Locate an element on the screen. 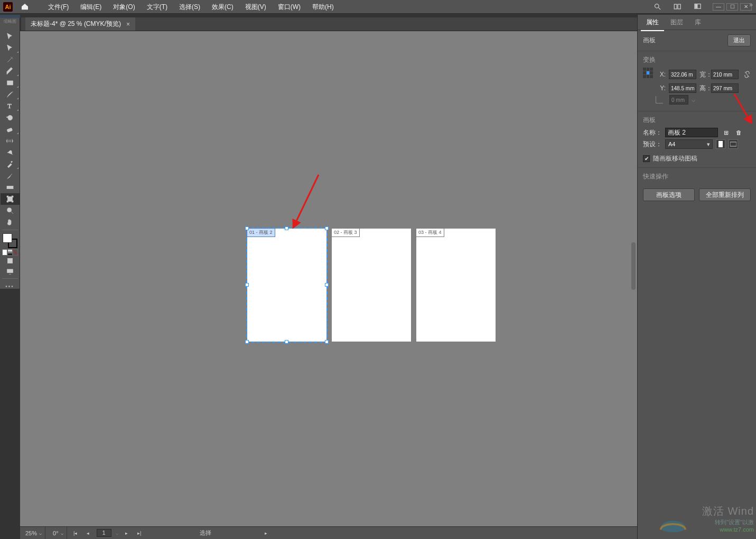 This screenshot has width=756, height=539. fill-stroke-swatches is located at coordinates (10, 241).